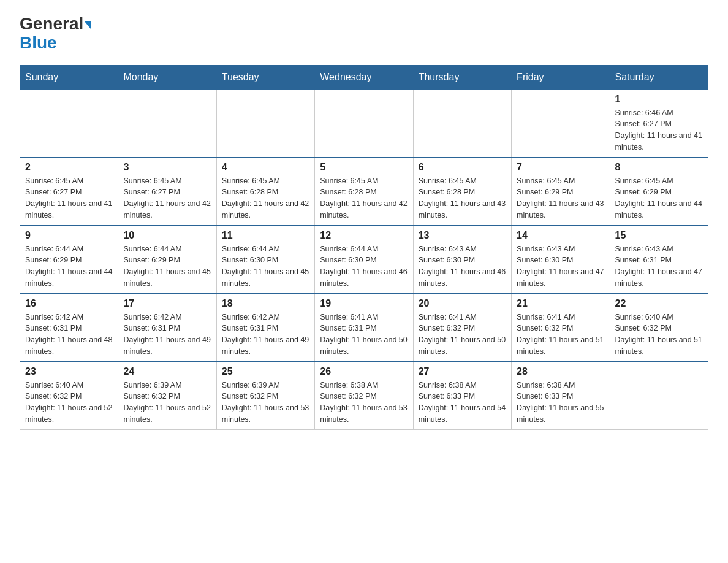 The height and width of the screenshot is (563, 728). What do you see at coordinates (69, 77) in the screenshot?
I see `weekday-header-sunday: Sunday` at bounding box center [69, 77].